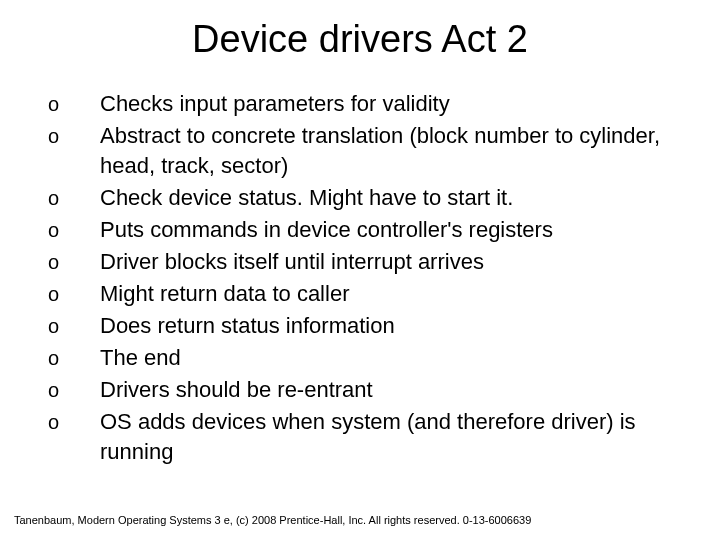  I want to click on list-item: o Driver blocks itself until interrupt a…, so click(370, 262).